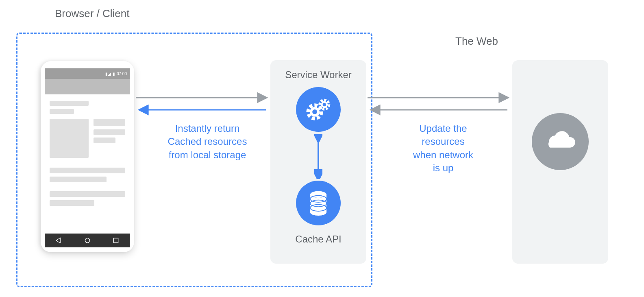  I want to click on caption-network-update: Update the resources when network is up, so click(443, 148).